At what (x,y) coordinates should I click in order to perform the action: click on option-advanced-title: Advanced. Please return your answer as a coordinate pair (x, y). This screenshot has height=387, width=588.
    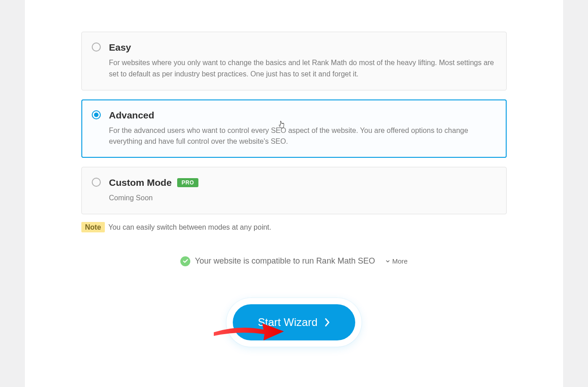
    Looking at the image, I should click on (302, 115).